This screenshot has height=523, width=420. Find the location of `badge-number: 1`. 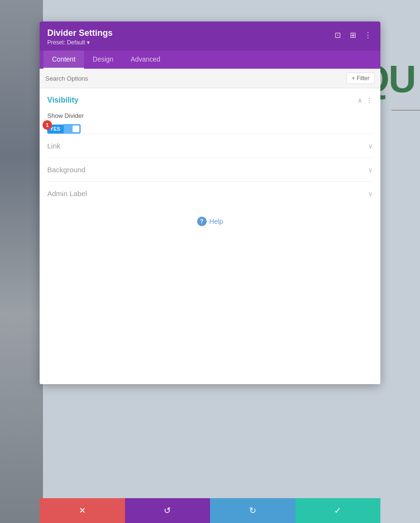

badge-number: 1 is located at coordinates (47, 125).